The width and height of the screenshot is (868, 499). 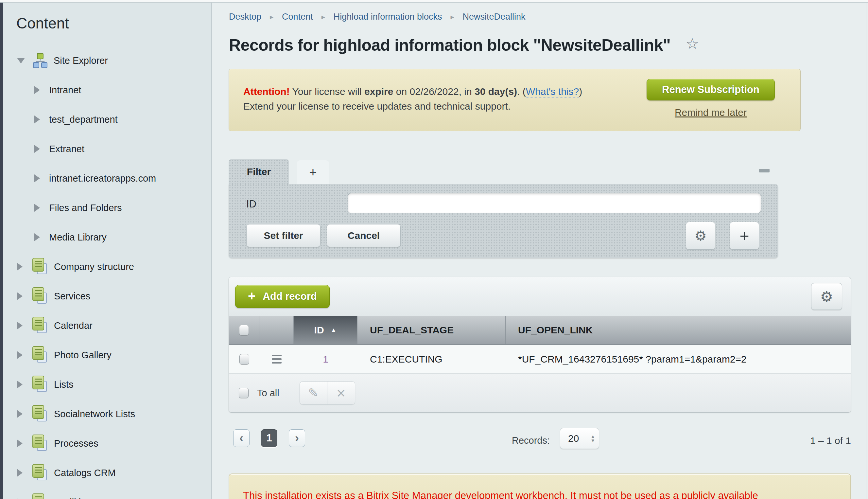 What do you see at coordinates (765, 171) in the screenshot?
I see `collapse-filter-minus-icon` at bounding box center [765, 171].